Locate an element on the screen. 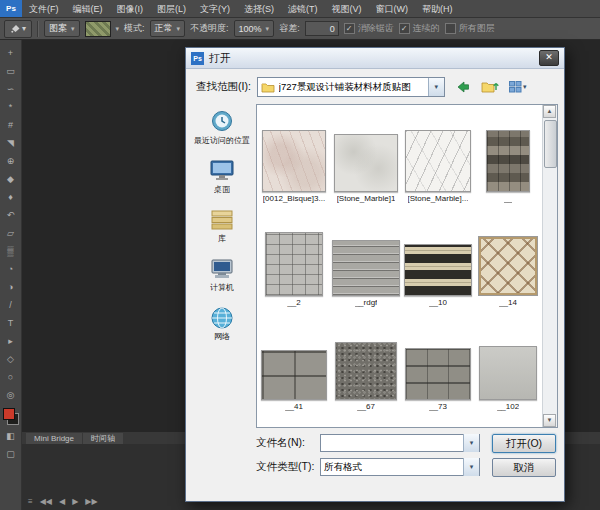 Image resolution: width=600 pixels, height=510 pixels. tool-gradient: ▒ is located at coordinates (11, 250).